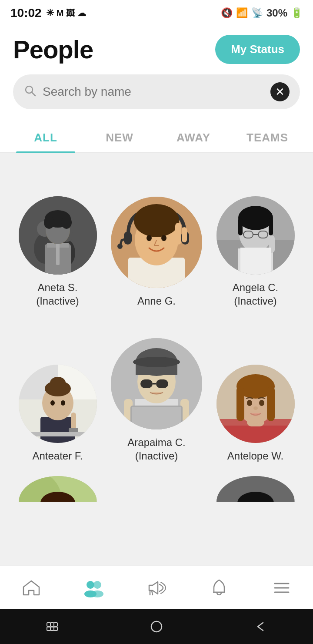 This screenshot has height=644, width=313. What do you see at coordinates (82, 13) in the screenshot?
I see `cloud-icon: ☁` at bounding box center [82, 13].